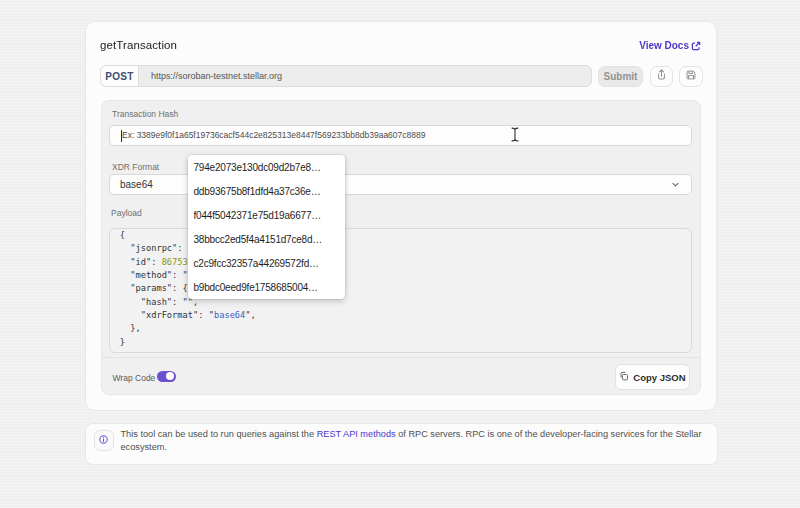 This screenshot has width=800, height=508. What do you see at coordinates (141, 262) in the screenshot?
I see `code-token: "id":` at bounding box center [141, 262].